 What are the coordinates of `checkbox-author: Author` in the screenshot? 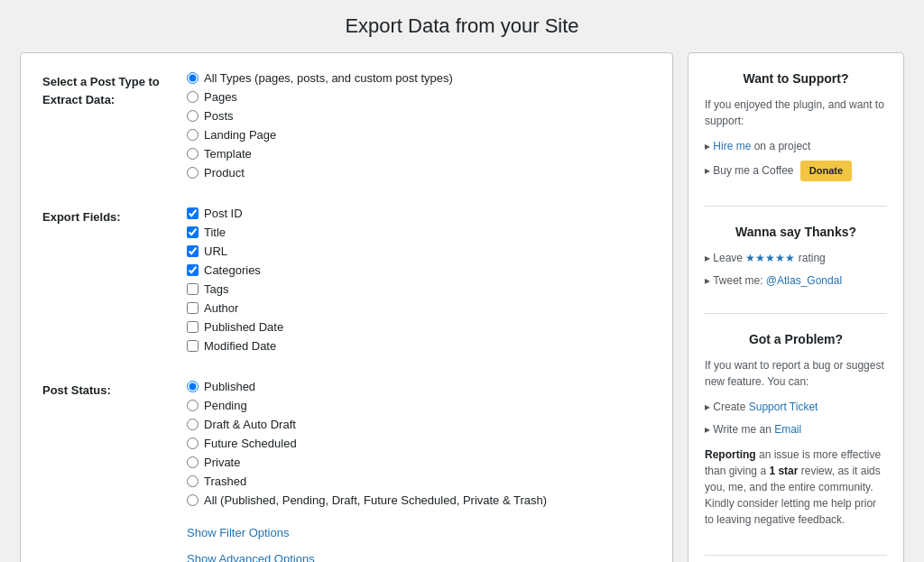 It's located at (419, 309).